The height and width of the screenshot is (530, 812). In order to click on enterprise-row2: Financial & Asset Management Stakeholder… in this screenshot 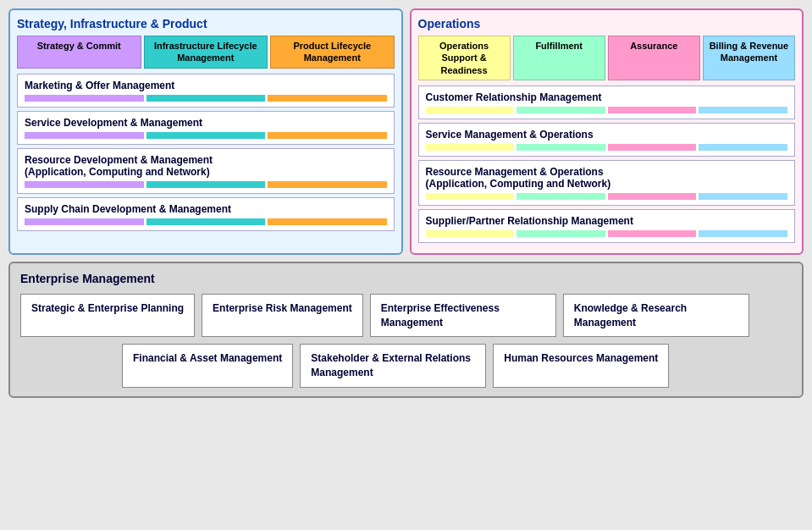, I will do `click(406, 366)`.